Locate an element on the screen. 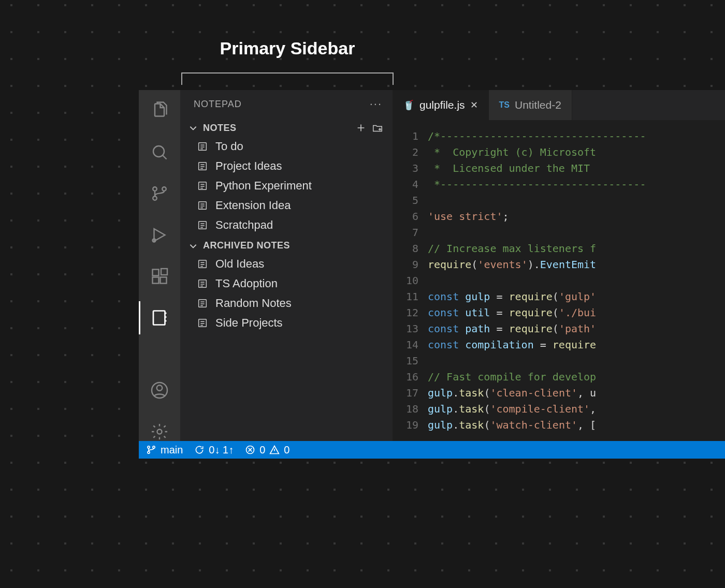 Image resolution: width=725 pixels, height=588 pixels. code-line: // Increase max listeners f is located at coordinates (536, 248).